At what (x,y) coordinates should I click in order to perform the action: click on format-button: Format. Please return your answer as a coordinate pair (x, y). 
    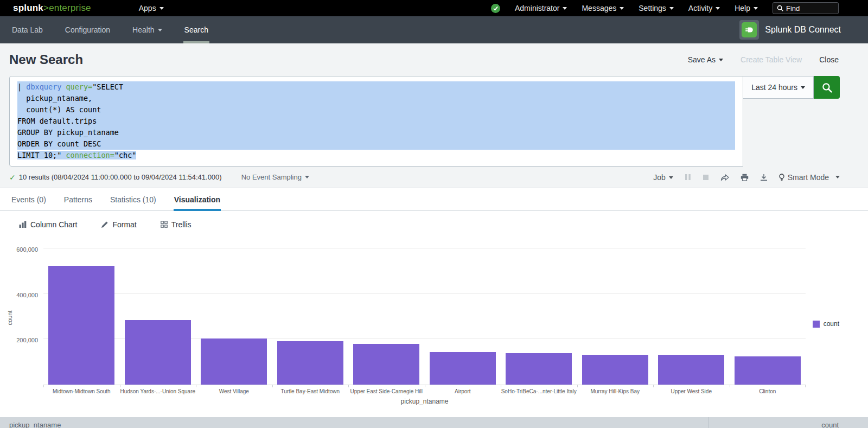
    Looking at the image, I should click on (118, 225).